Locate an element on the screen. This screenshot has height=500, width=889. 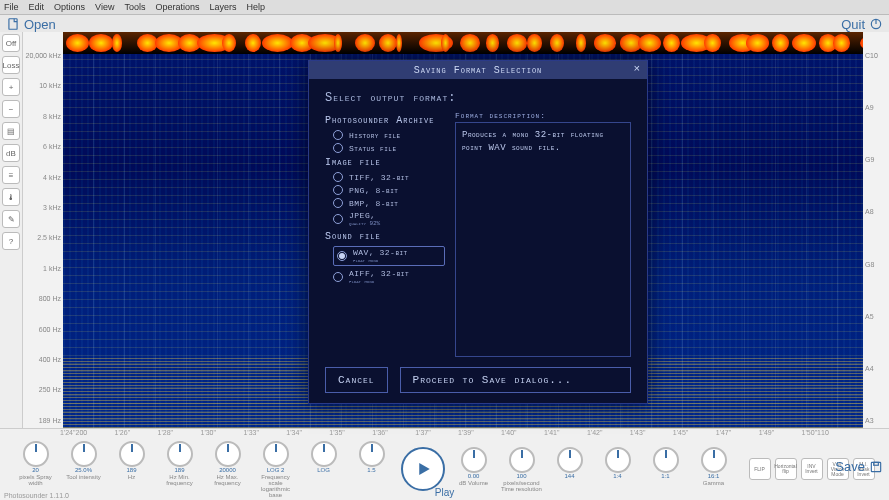
knob-max-freq: 20000Hz Max. frequency is located at coordinates (228, 470).